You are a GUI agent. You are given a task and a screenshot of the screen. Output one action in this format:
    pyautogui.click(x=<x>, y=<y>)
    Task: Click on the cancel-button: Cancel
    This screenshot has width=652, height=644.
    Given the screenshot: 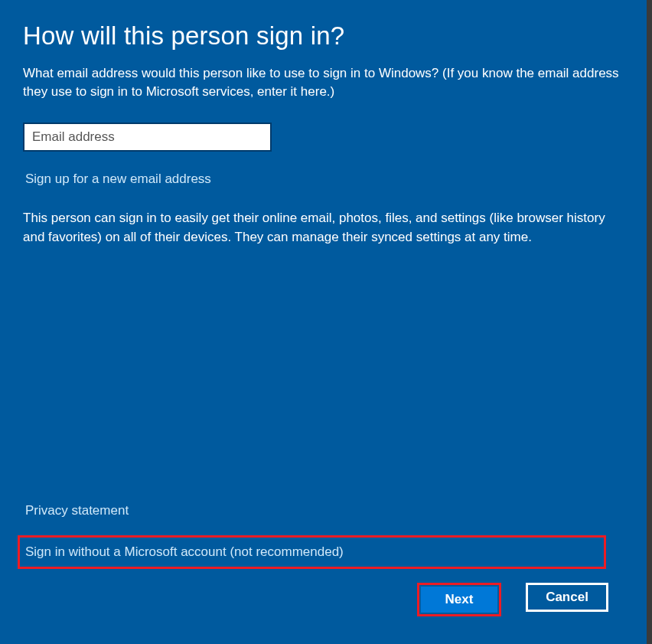 What is the action you would take?
    pyautogui.click(x=567, y=597)
    